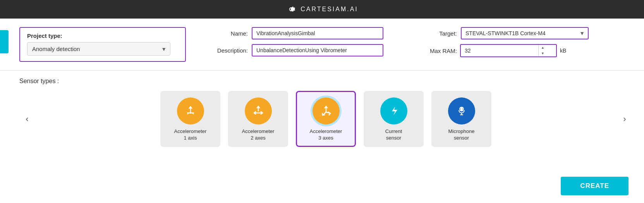  I want to click on accel3-svg, so click(326, 111).